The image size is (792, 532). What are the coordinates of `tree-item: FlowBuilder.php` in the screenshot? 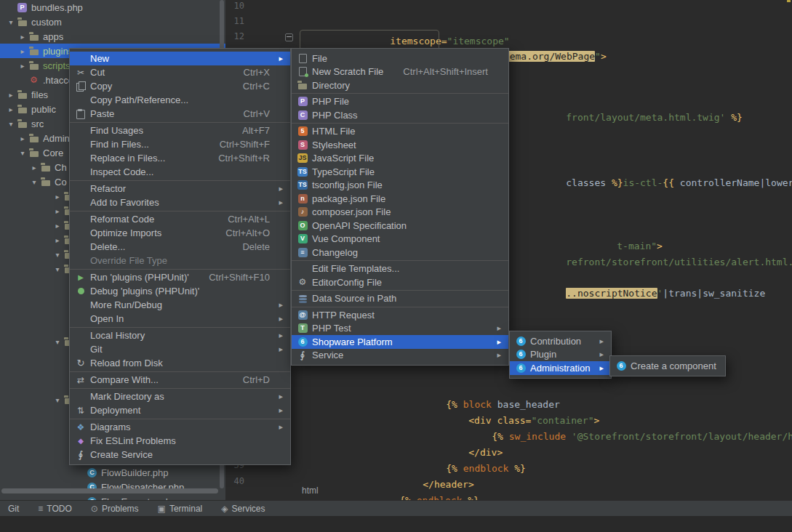 It's located at (113, 472).